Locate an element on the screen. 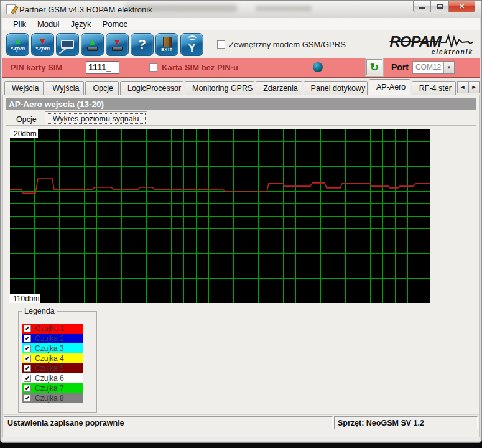 Image resolution: width=482 pixels, height=448 pixels. pin-label: PIN karty SIM is located at coordinates (36, 67).